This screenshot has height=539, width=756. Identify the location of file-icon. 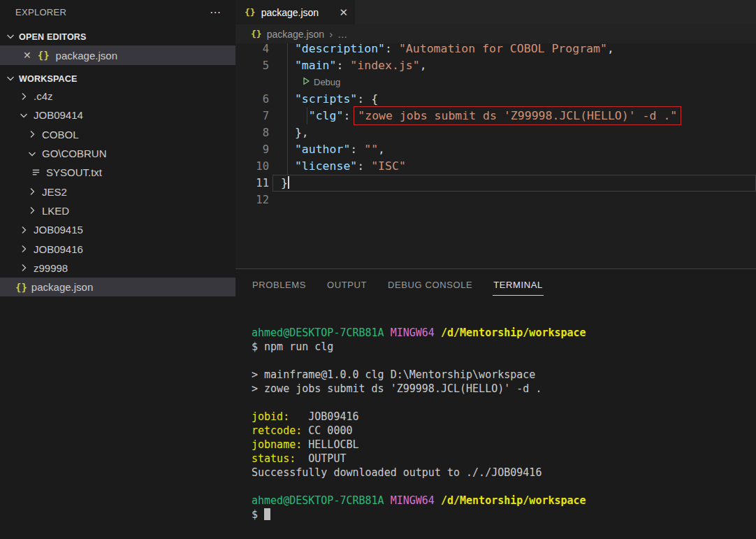
(36, 172).